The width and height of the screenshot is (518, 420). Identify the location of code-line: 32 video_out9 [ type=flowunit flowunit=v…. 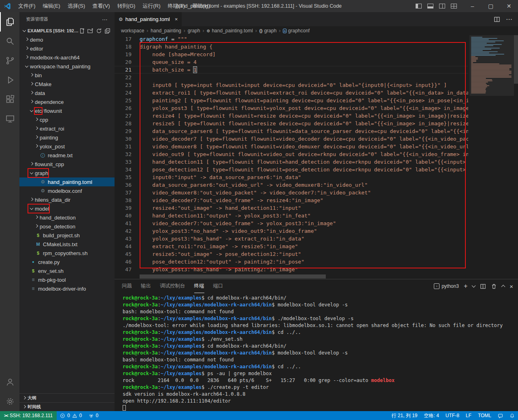
(291, 154).